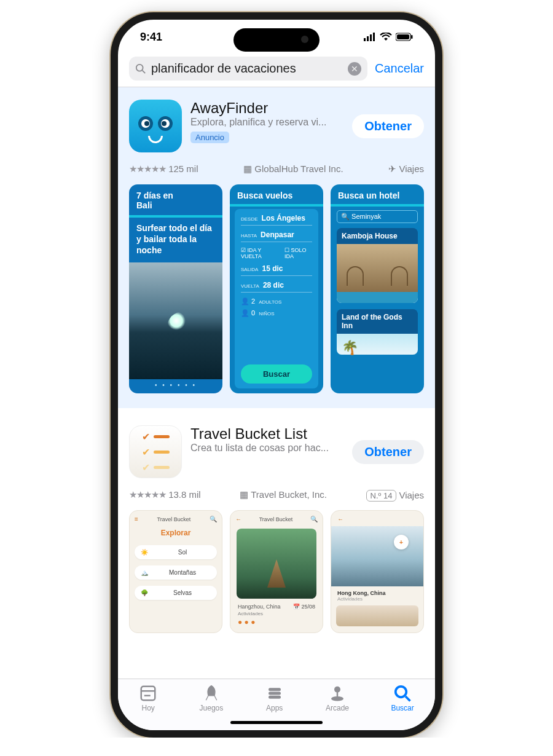 The height and width of the screenshot is (756, 553). I want to click on dynamic-island, so click(276, 40).